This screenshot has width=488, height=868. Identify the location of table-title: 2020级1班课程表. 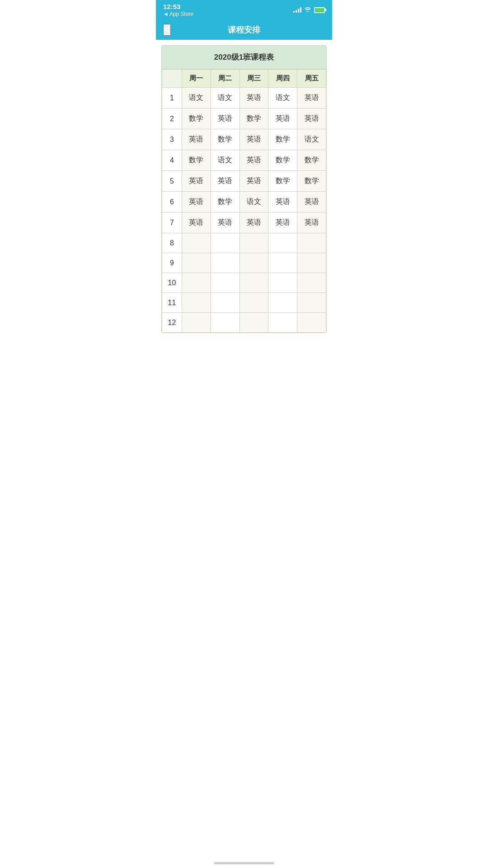
(244, 57).